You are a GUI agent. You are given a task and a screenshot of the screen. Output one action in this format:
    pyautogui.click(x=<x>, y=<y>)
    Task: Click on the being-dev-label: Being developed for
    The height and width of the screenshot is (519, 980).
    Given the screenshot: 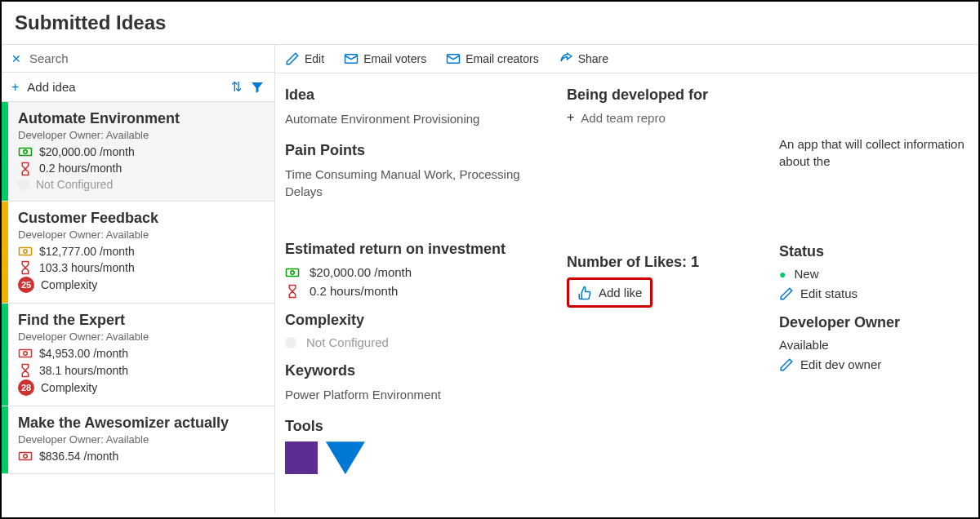 What is the action you would take?
    pyautogui.click(x=665, y=95)
    